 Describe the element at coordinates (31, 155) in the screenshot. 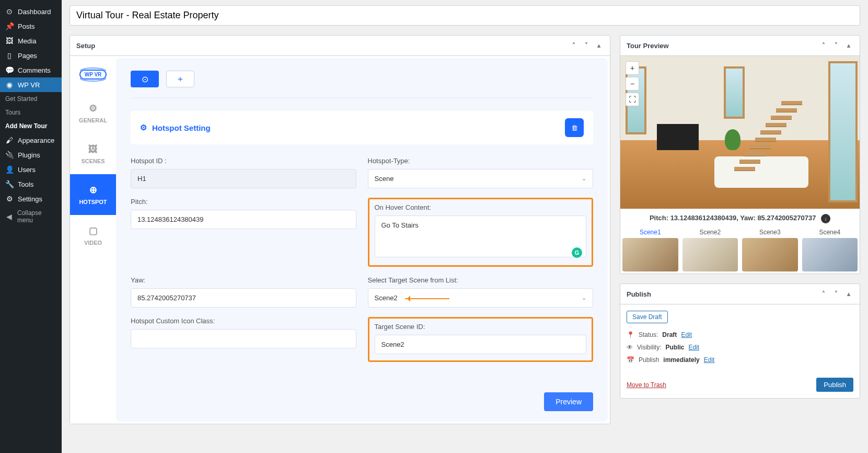

I see `sidebar-item-plugins: 🔌Plugins` at that location.